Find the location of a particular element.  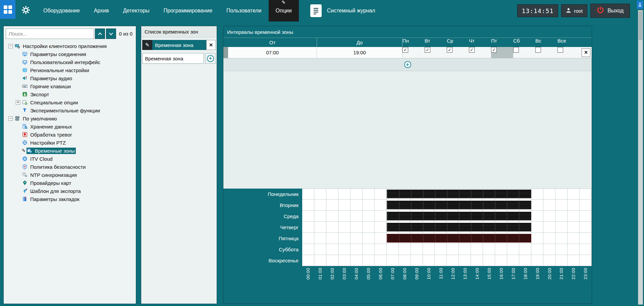

tree-item: NTP синхронизация is located at coordinates (70, 175).